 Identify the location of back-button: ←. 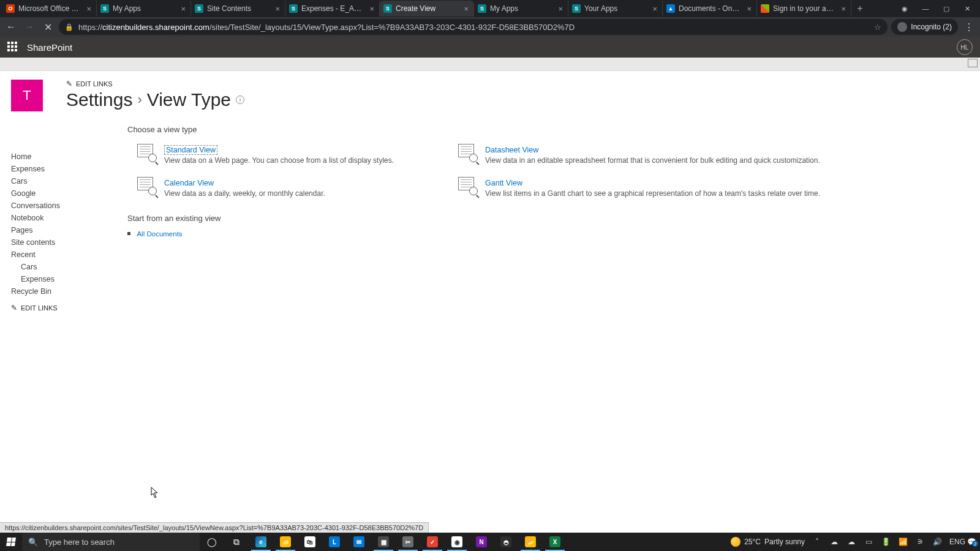
(11, 27).